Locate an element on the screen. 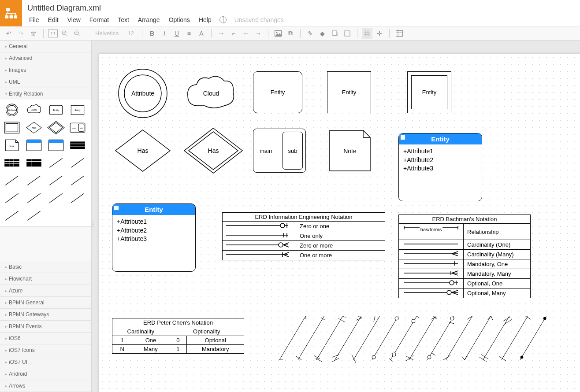 The image size is (580, 392). font-size-select: 12 is located at coordinates (130, 33).